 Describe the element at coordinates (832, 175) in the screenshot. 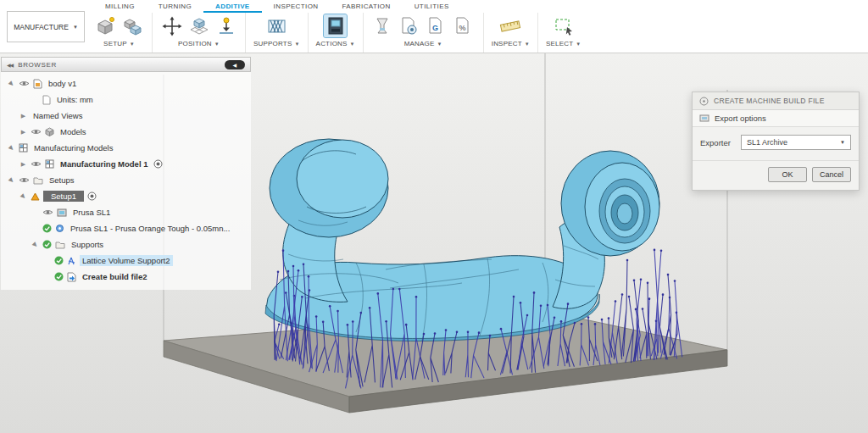

I see `cancel-button: Cancel` at that location.